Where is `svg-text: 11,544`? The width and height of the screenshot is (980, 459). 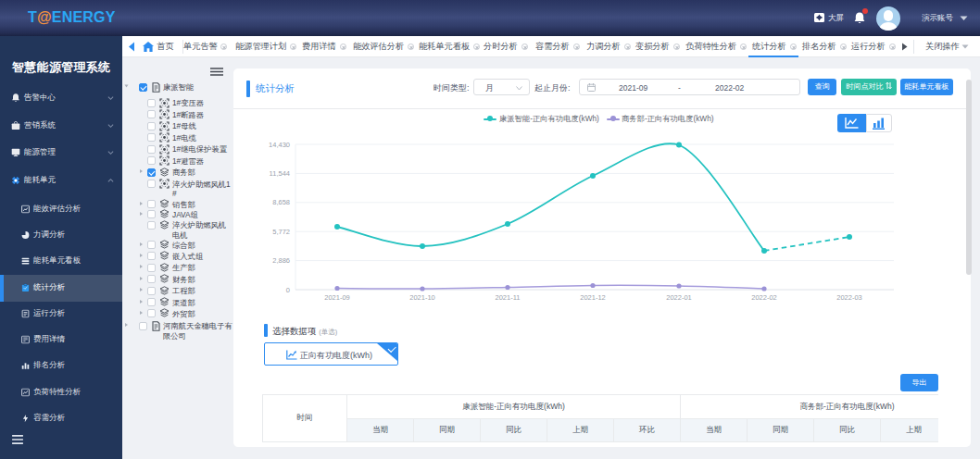
svg-text: 11,544 is located at coordinates (280, 174).